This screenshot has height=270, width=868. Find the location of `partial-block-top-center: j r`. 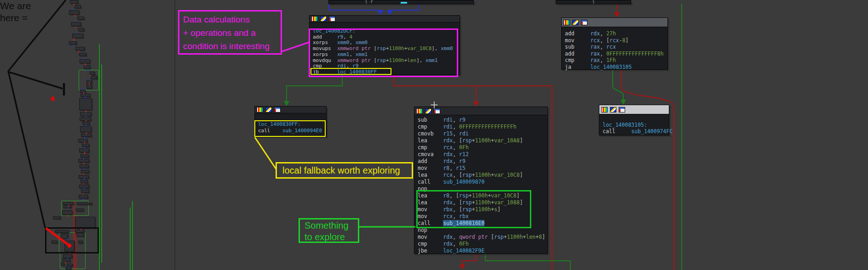

partial-block-top-center: j r is located at coordinates (401, 2).